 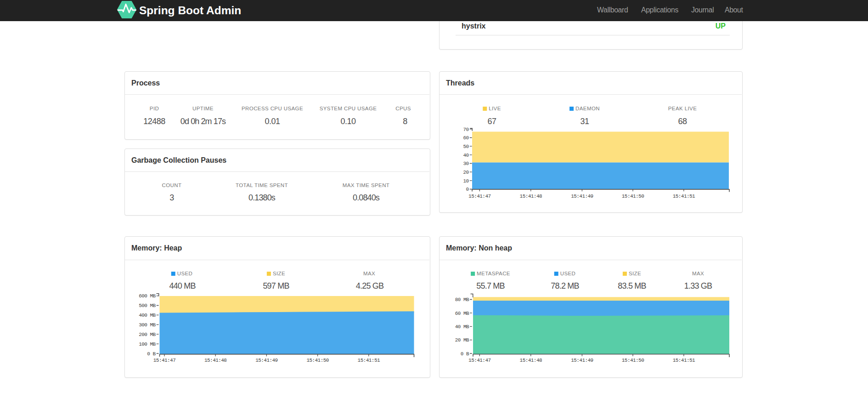 What do you see at coordinates (462, 300) in the screenshot?
I see `svg-text: 80 MB` at bounding box center [462, 300].